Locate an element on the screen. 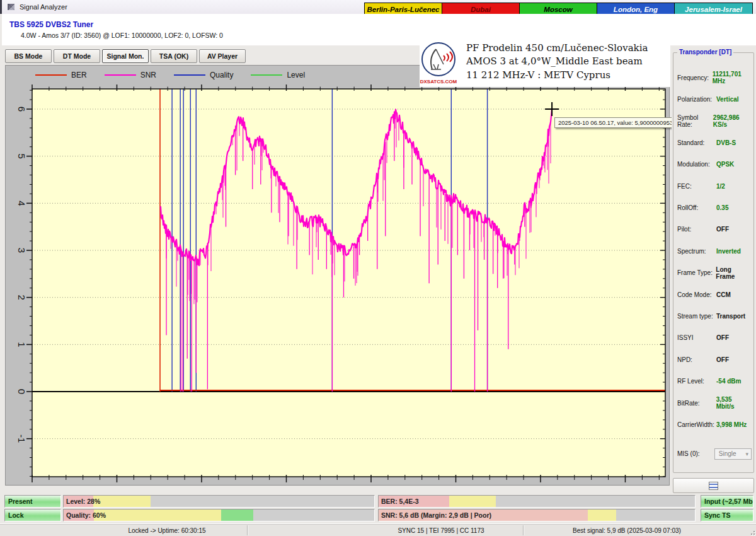 This screenshot has width=756, height=536. snr-bar: SNR: 5,6 dB (Margin: 2,9 dB | Poor) is located at coordinates (537, 515).